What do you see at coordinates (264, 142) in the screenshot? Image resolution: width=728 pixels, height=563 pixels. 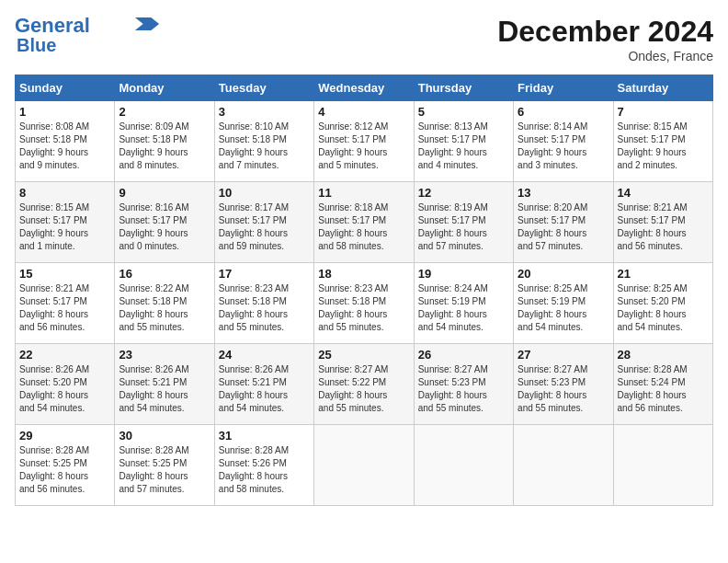 I see `calendar-cell: 3Sunrise: 8:10 AM Sunset: 5:18 PM Daylig…` at bounding box center [264, 142].